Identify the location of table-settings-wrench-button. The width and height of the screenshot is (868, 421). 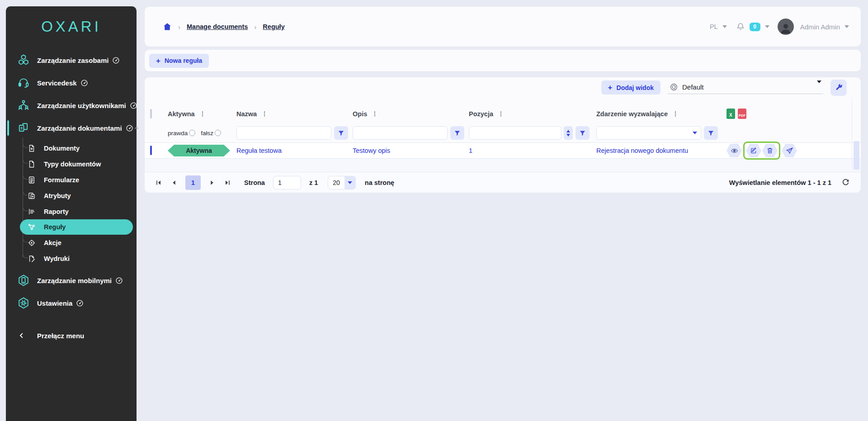
(839, 88).